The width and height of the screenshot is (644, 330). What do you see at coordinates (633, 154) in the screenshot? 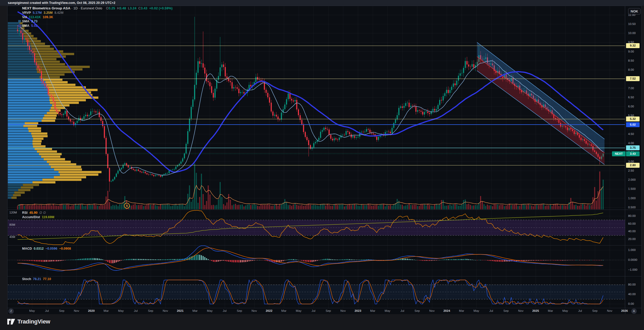
I see `price-chip: 3.43` at bounding box center [633, 154].